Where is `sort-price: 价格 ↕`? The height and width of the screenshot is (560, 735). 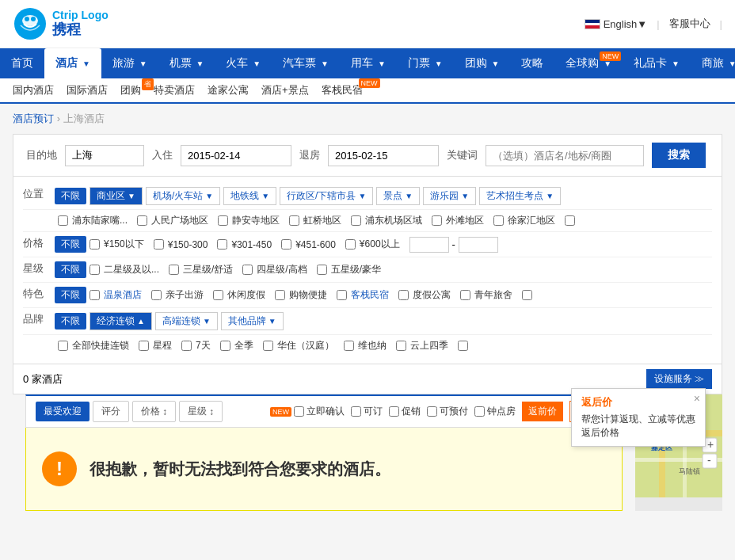 sort-price: 价格 ↕ is located at coordinates (154, 412).